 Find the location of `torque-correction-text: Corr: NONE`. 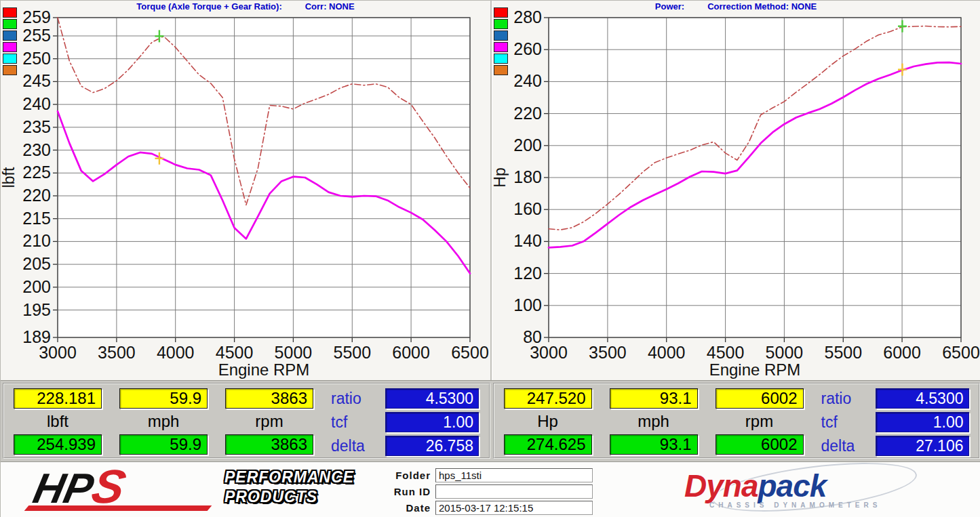

torque-correction-text: Corr: NONE is located at coordinates (330, 7).